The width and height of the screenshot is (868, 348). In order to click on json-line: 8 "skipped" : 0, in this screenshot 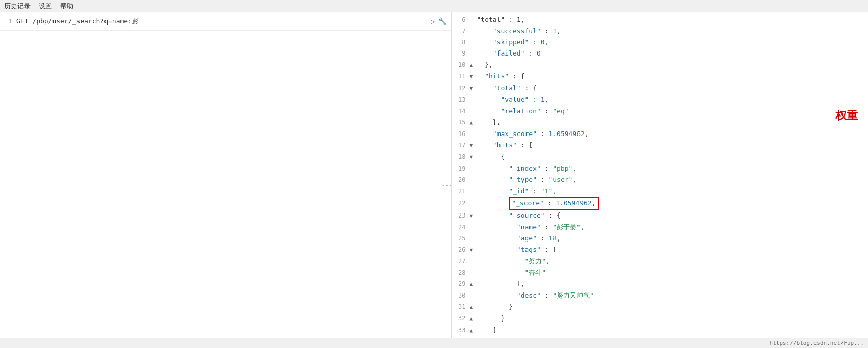, I will do `click(660, 42)`.